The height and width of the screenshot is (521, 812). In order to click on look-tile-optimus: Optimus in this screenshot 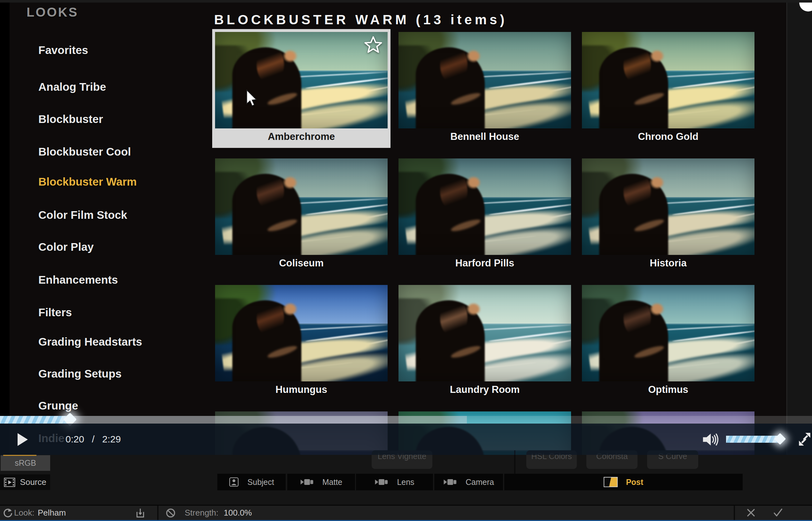, I will do `click(668, 341)`.